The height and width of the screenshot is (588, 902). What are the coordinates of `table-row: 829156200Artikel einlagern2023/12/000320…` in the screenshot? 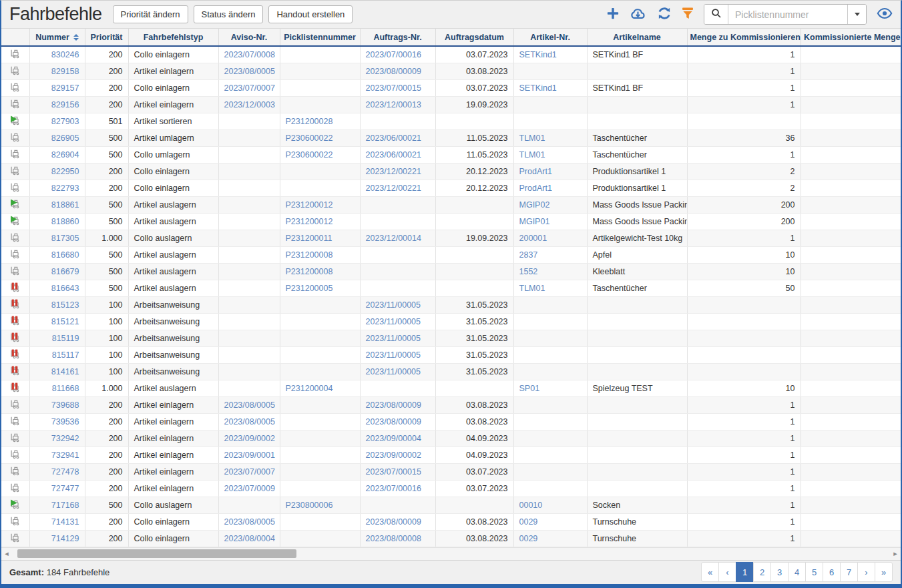 It's located at (451, 104).